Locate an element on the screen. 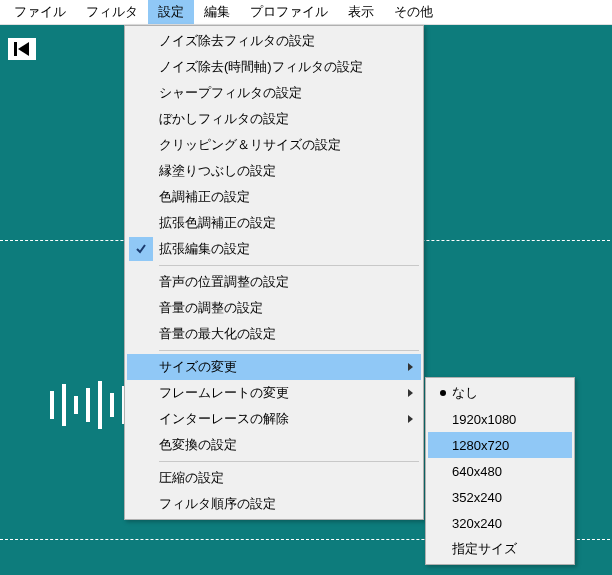 This screenshot has height=575, width=612. seek-start-button is located at coordinates (22, 49).